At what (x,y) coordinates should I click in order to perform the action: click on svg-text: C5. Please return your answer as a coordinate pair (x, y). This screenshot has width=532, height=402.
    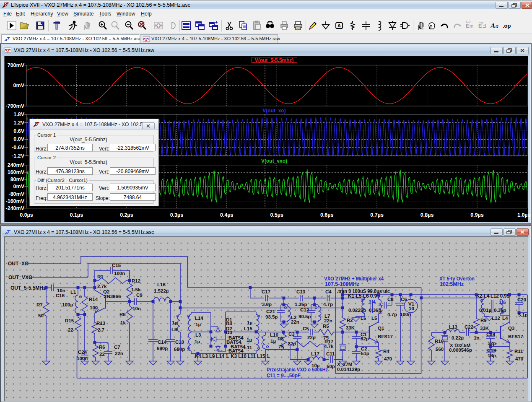
    Looking at the image, I should click on (306, 329).